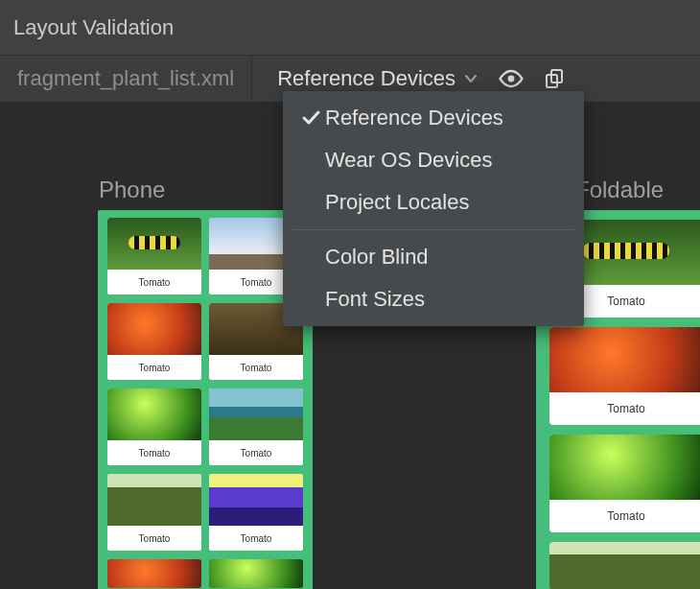 The image size is (700, 589). Describe the element at coordinates (408, 160) in the screenshot. I see `popup-item-label: Wear OS Devices` at that location.